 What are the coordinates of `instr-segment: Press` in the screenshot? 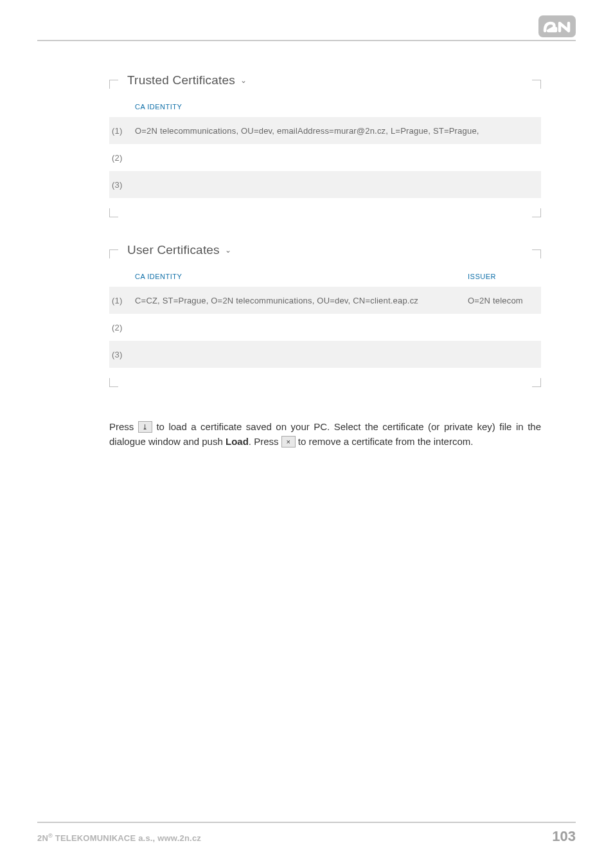 It's located at (123, 427).